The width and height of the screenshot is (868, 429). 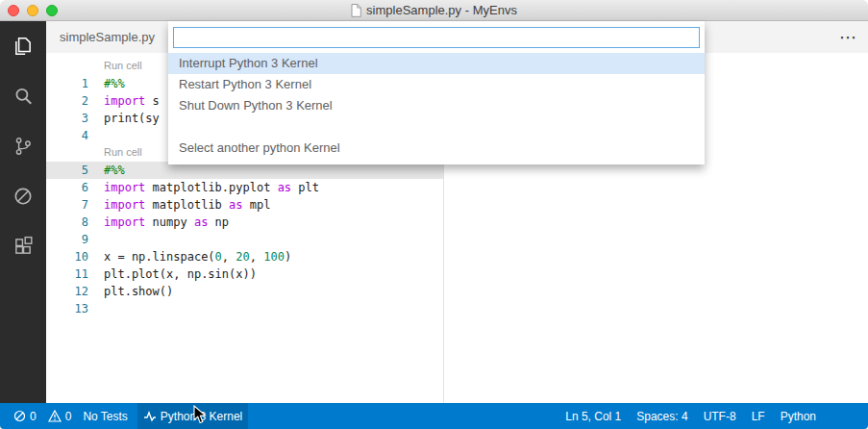 What do you see at coordinates (434, 10) in the screenshot?
I see `window-title-area: simpleSample.py - MyEnvs` at bounding box center [434, 10].